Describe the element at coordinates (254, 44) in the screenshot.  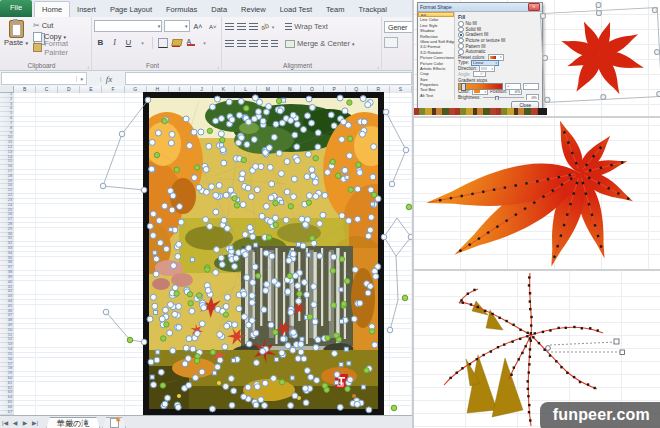
I see `align-right-icon` at that location.